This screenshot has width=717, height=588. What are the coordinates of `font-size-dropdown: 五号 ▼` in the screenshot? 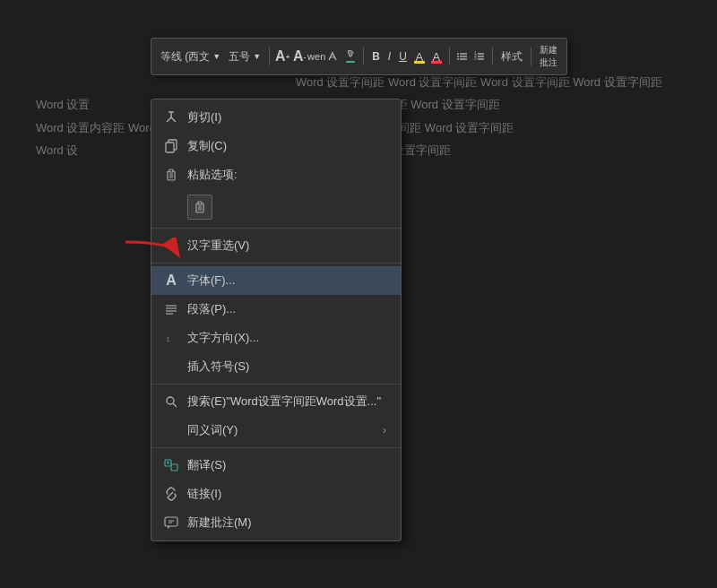 It's located at (245, 57).